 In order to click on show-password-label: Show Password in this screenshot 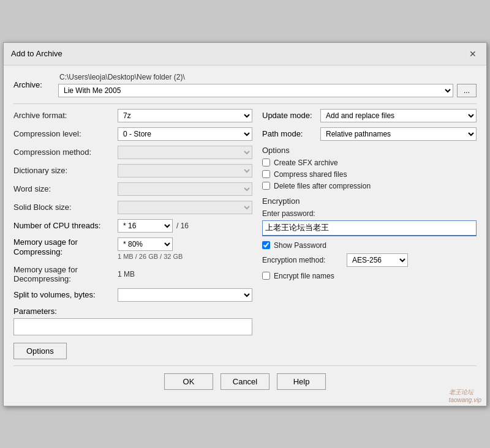, I will do `click(300, 245)`.